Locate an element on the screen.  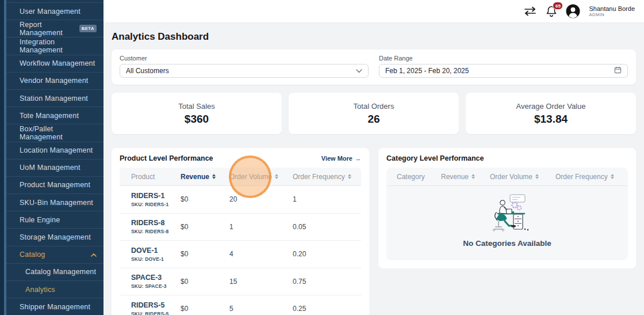
date-range-field: Date Range Feb 1, 2025 - Feb 20, 2025 is located at coordinates (504, 66).